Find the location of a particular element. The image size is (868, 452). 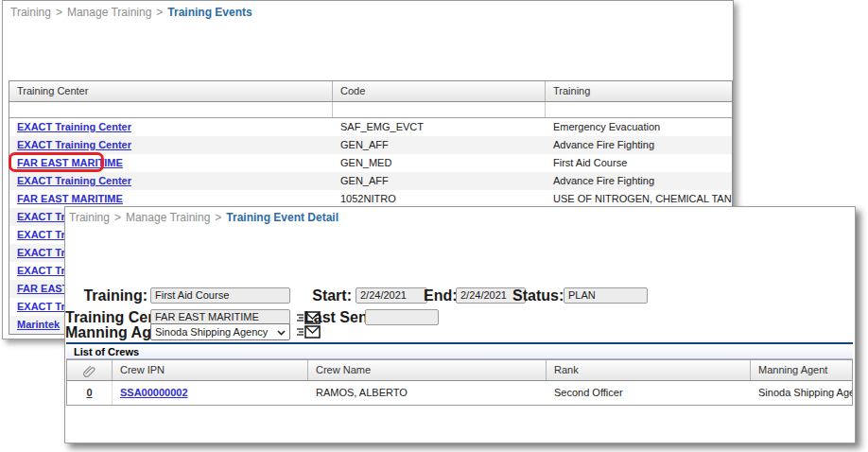

status-field: PLAN is located at coordinates (605, 295).